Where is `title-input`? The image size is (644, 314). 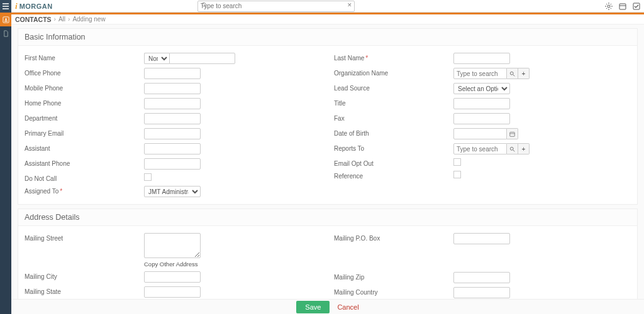 title-input is located at coordinates (482, 104).